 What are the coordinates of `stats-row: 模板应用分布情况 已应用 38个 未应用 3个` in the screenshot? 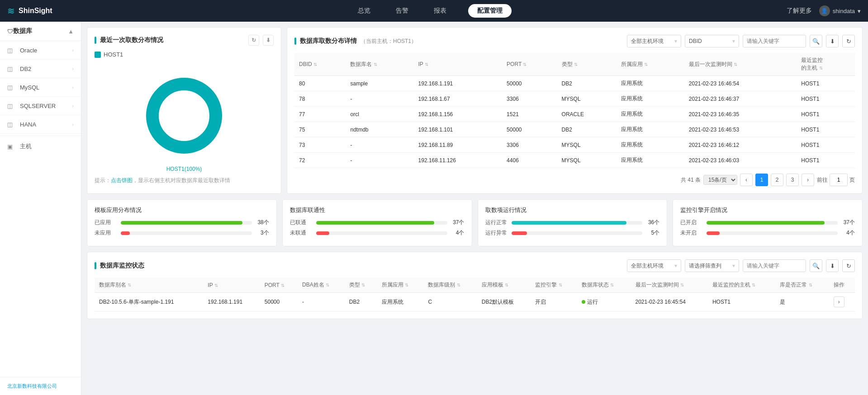 It's located at (475, 223).